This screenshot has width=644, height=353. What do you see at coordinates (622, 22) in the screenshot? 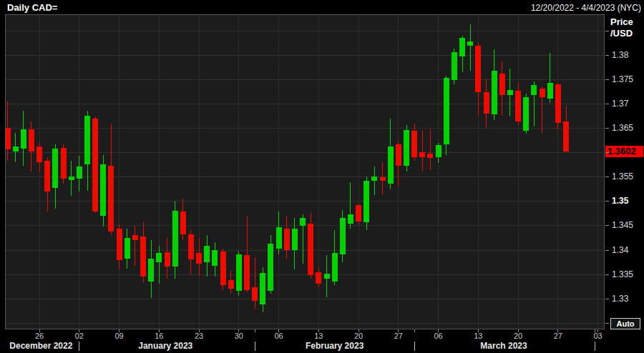
I see `axis-unit-line1: Price` at bounding box center [622, 22].